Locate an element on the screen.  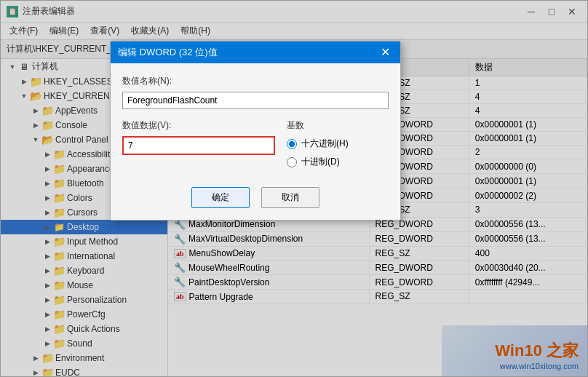
radio-hex-label: 十六进制(H) is located at coordinates (325, 144).